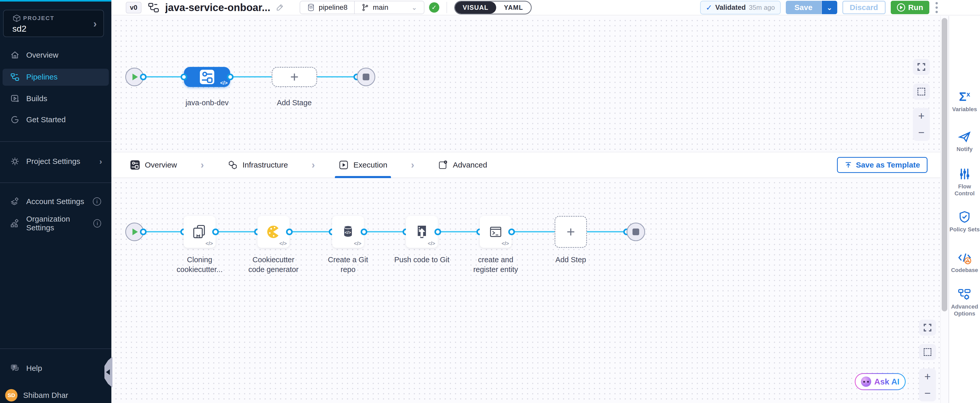  What do you see at coordinates (916, 8) in the screenshot?
I see `run-label: Run` at bounding box center [916, 8].